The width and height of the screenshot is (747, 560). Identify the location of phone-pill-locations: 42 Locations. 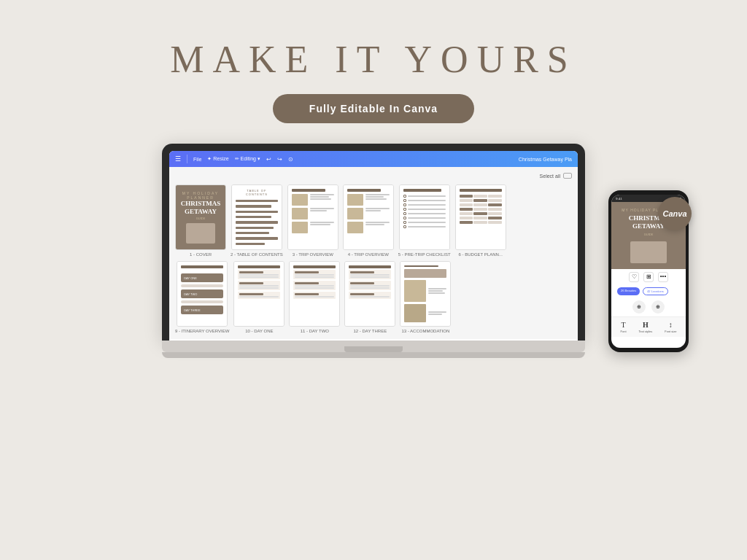
(655, 292).